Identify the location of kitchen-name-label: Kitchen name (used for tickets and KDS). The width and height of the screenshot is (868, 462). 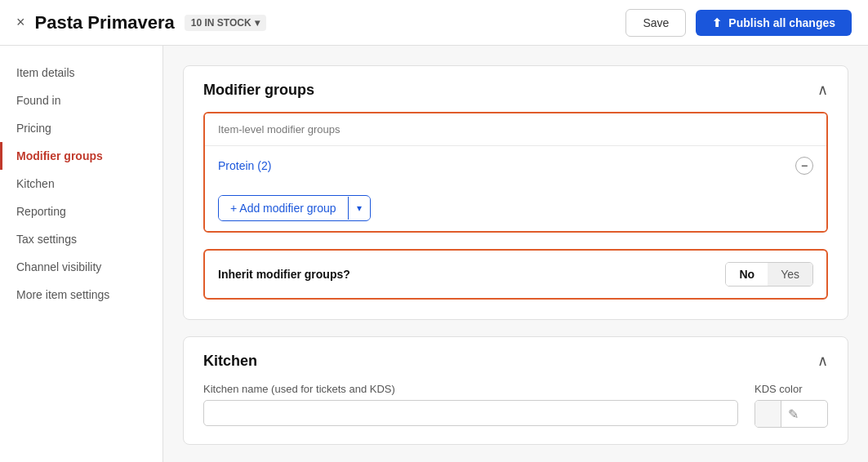
(470, 389).